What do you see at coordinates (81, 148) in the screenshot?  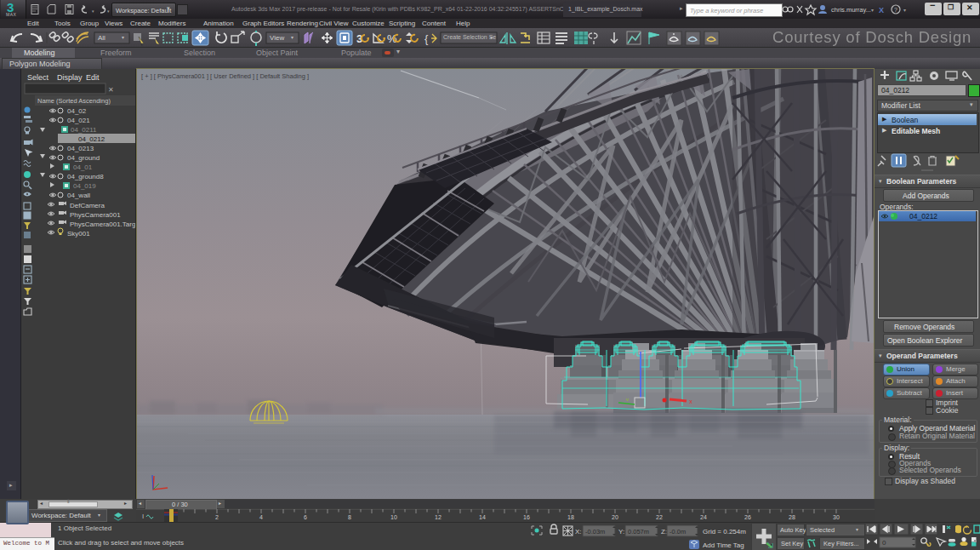 I see `svg-text: 04_0213` at bounding box center [81, 148].